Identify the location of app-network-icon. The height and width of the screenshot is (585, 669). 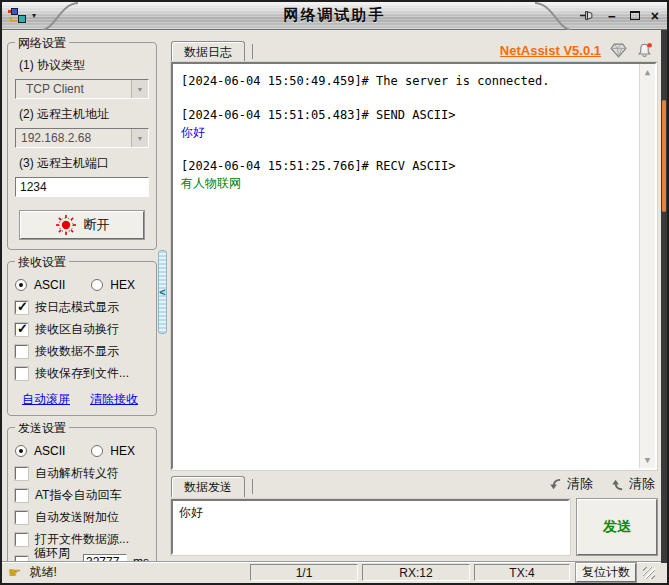
(18, 16).